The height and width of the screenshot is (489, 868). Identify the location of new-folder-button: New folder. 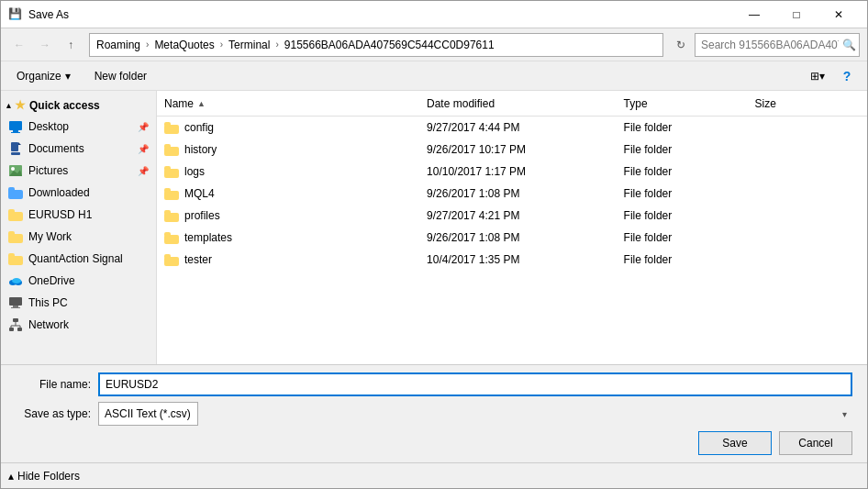
(121, 76).